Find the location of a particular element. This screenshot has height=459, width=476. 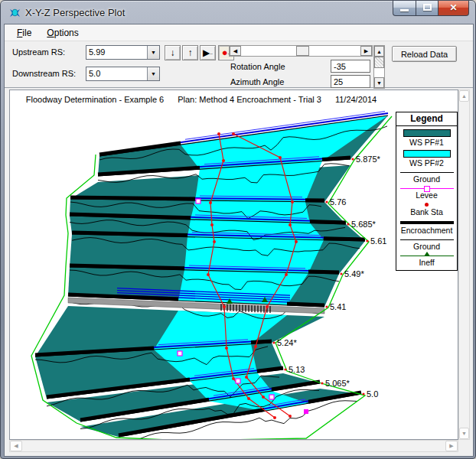

downstream-rs-value: 5.0 is located at coordinates (116, 73).